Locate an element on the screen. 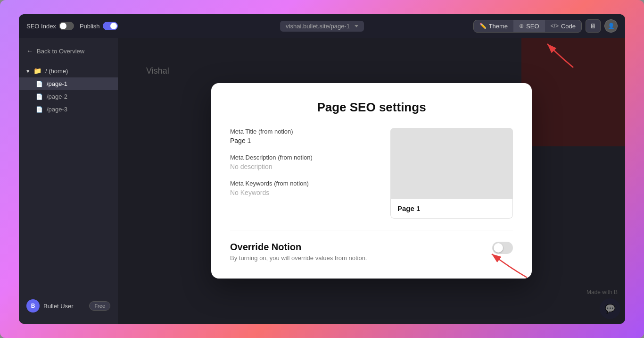  page-icon-2: 📄 is located at coordinates (40, 97).